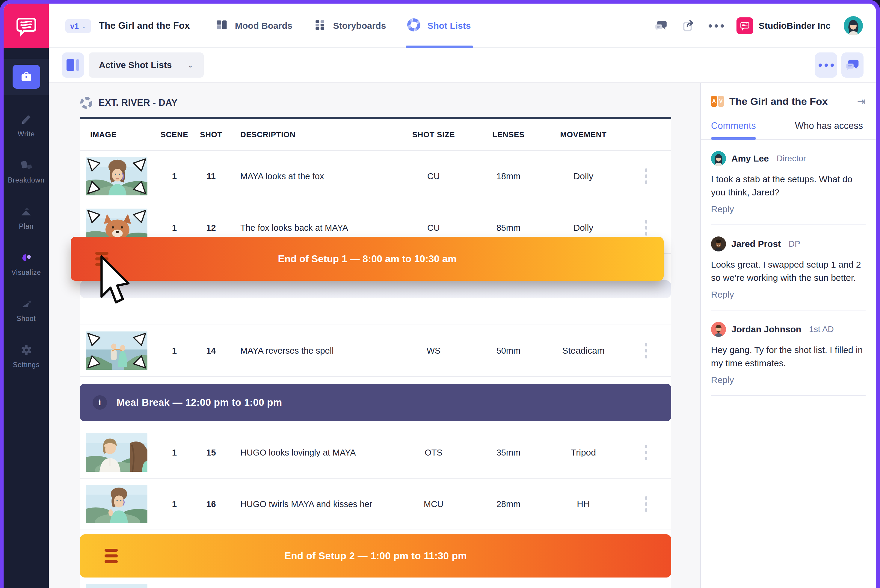  I want to click on movement-cell: Tripod, so click(583, 452).